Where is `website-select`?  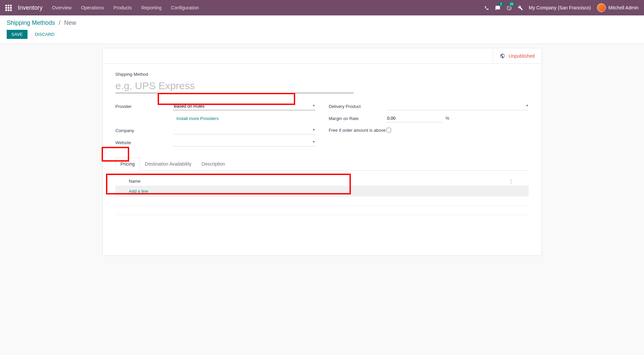 website-select is located at coordinates (244, 142).